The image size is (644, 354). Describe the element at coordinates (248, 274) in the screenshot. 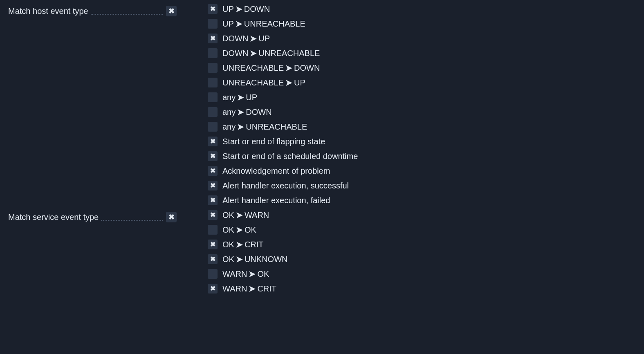

I see `option-row: WARN➤OK` at that location.